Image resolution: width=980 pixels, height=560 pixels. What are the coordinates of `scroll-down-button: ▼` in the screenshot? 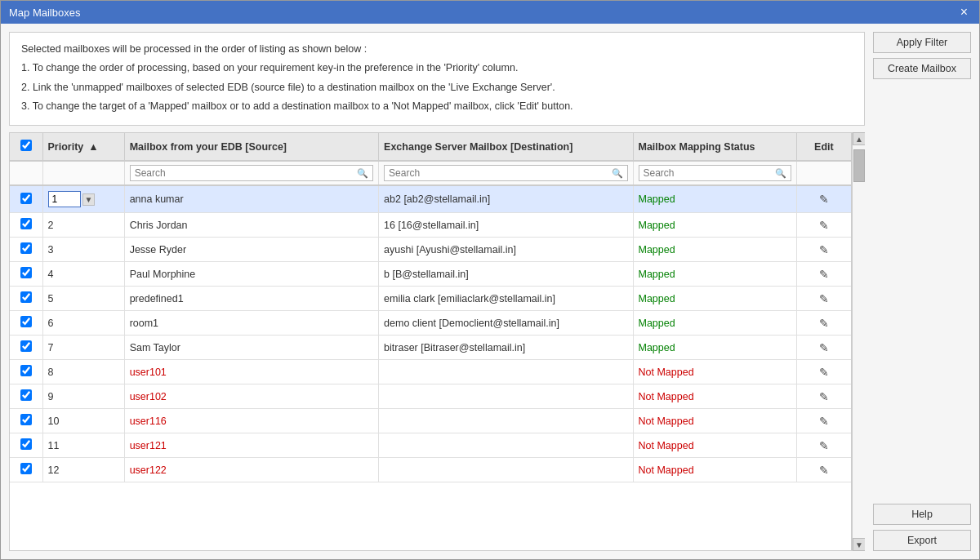 It's located at (859, 544).